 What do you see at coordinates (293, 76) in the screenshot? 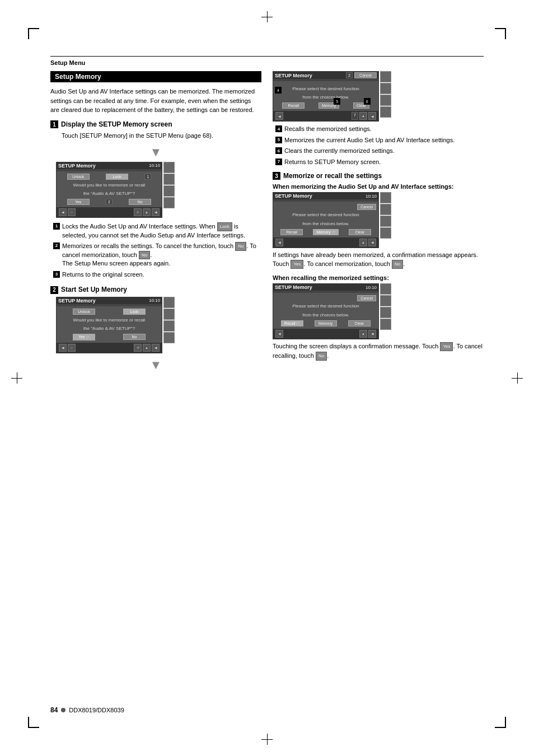
I see `right-screen-1-title: SETUP Memory` at bounding box center [293, 76].